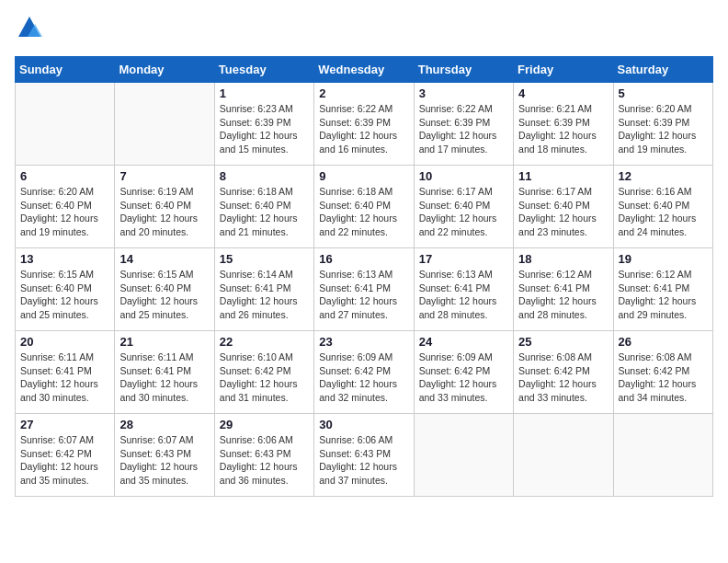 The image size is (728, 563). Describe the element at coordinates (664, 177) in the screenshot. I see `day-number: 12` at that location.